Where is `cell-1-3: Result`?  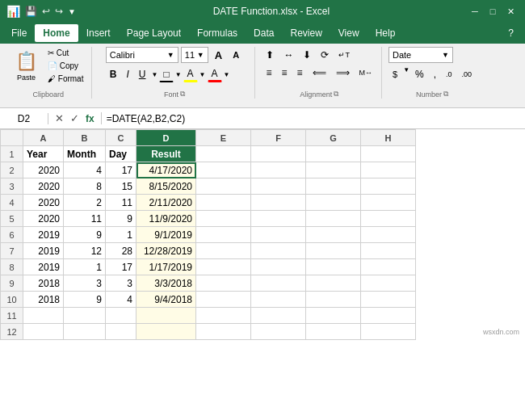
cell-1-3: Result is located at coordinates (166, 154).